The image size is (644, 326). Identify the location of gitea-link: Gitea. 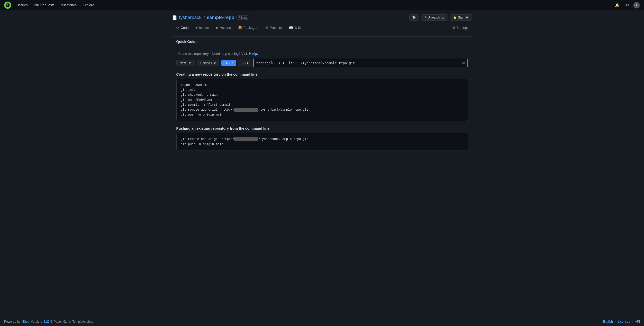
(26, 322).